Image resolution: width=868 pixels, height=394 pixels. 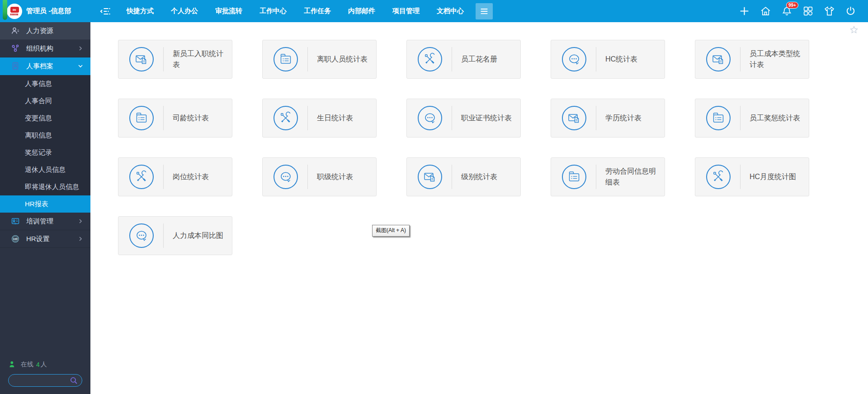 What do you see at coordinates (608, 59) in the screenshot?
I see `report-card: HC统计表` at bounding box center [608, 59].